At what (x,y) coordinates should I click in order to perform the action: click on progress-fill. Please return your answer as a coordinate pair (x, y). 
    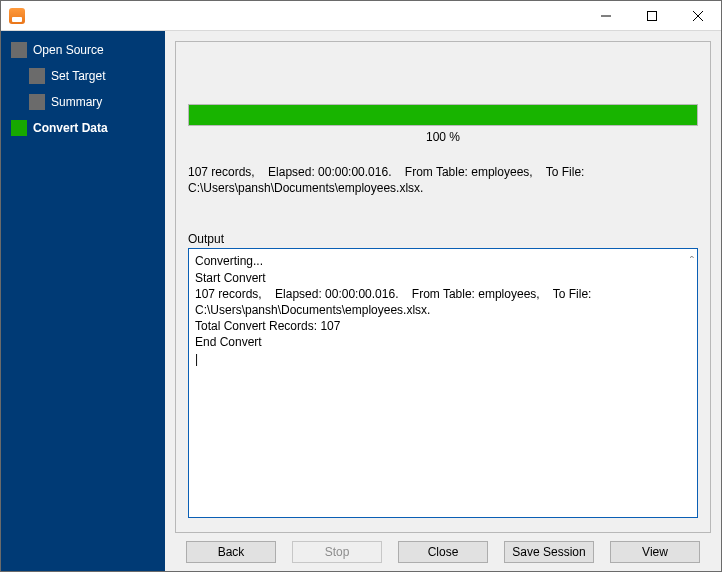
    Looking at the image, I should click on (443, 115).